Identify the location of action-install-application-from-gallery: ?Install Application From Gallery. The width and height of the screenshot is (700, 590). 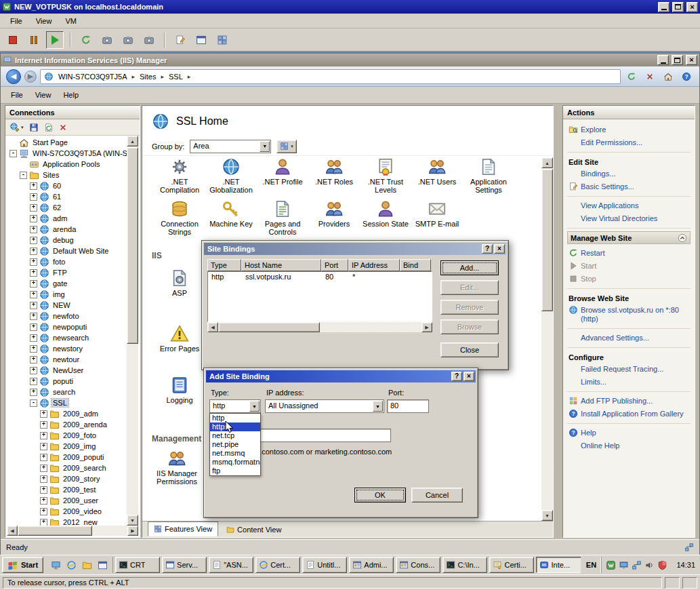
(629, 414).